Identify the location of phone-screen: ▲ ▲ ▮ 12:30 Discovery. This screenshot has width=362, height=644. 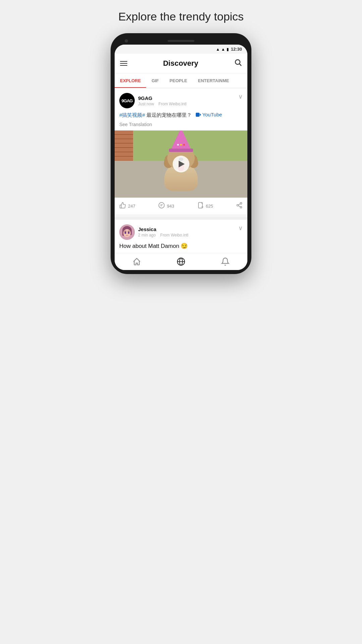
(181, 157).